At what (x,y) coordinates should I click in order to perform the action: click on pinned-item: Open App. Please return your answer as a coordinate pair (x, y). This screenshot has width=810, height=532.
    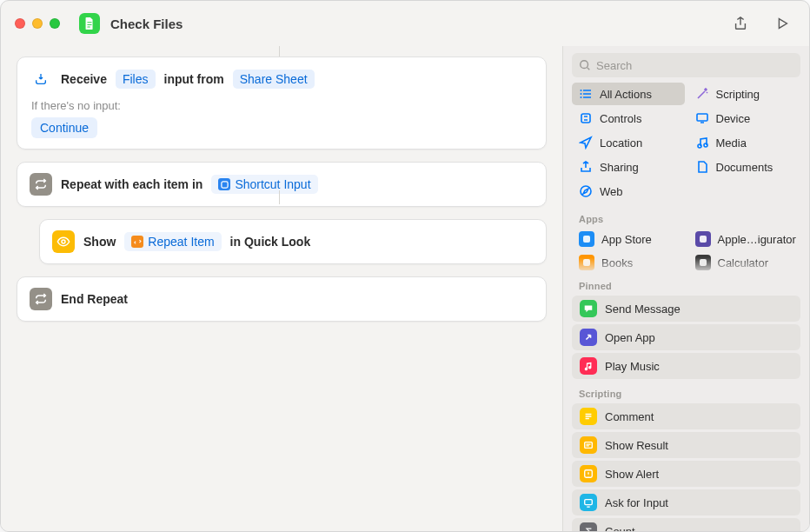
    Looking at the image, I should click on (687, 337).